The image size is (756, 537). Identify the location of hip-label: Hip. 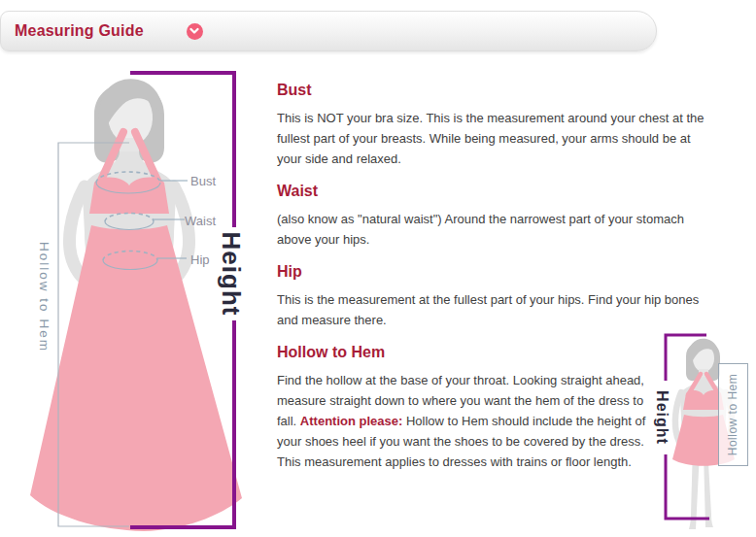
(200, 260).